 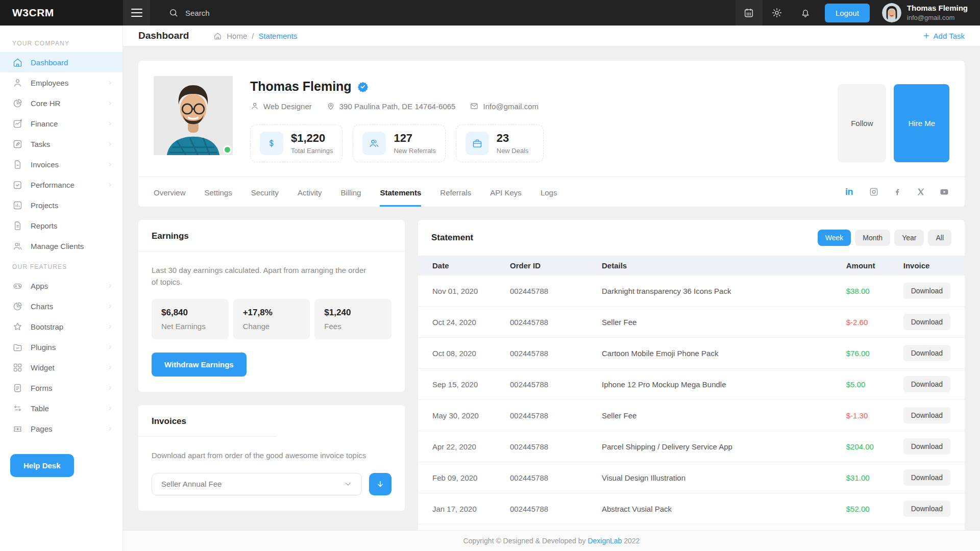 I want to click on projects-icon, so click(x=17, y=205).